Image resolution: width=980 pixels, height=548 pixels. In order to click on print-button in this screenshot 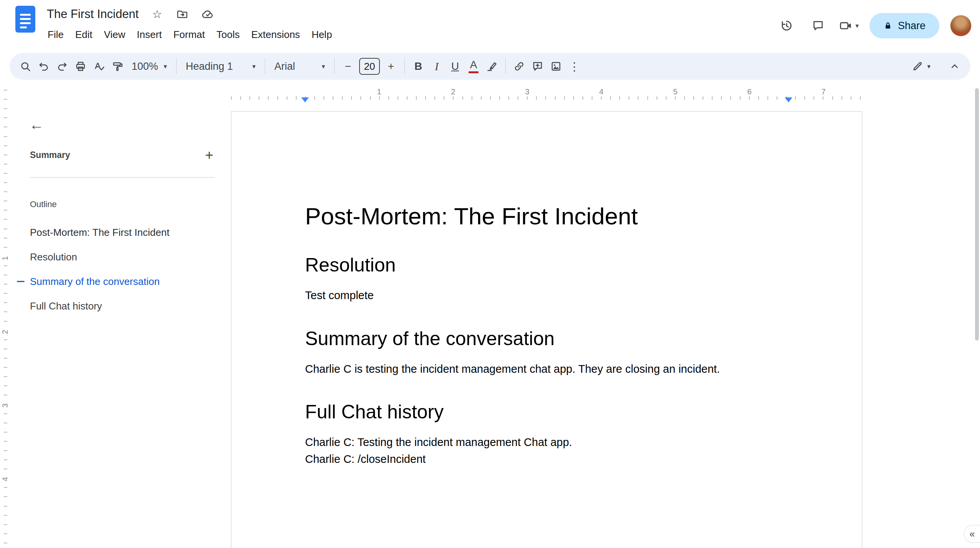, I will do `click(81, 66)`.